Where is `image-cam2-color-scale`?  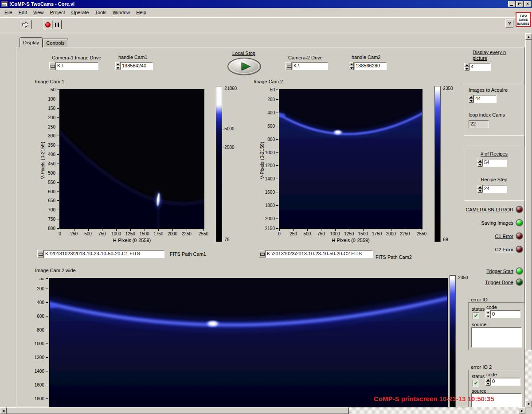 image-cam2-color-scale is located at coordinates (438, 164).